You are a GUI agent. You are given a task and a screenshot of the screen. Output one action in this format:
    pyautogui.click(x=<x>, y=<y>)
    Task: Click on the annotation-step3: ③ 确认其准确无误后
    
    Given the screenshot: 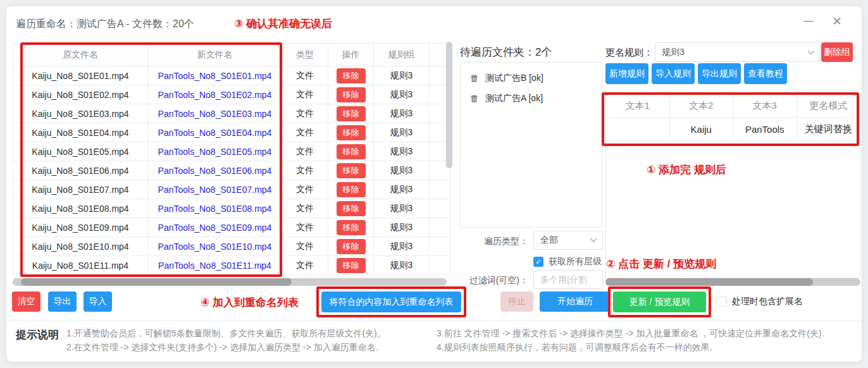 What is the action you would take?
    pyautogui.click(x=283, y=24)
    